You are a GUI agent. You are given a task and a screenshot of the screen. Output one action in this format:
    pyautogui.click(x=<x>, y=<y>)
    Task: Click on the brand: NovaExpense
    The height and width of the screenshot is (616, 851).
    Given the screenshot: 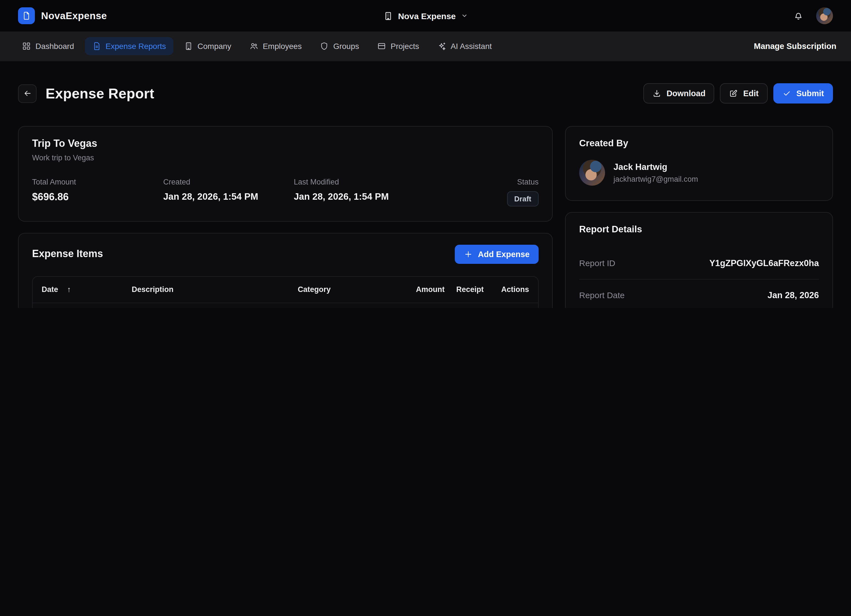 What is the action you would take?
    pyautogui.click(x=62, y=16)
    